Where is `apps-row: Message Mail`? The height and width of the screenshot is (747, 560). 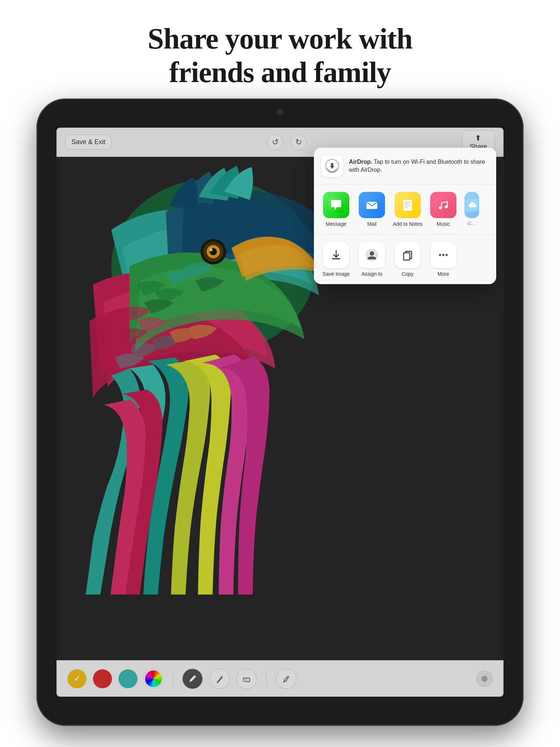 apps-row: Message Mail is located at coordinates (405, 209).